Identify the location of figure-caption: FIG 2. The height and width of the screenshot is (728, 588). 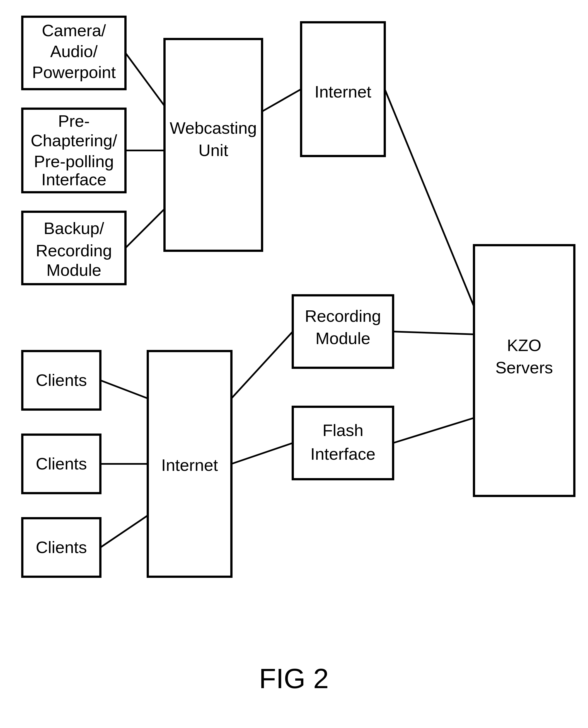
(294, 678).